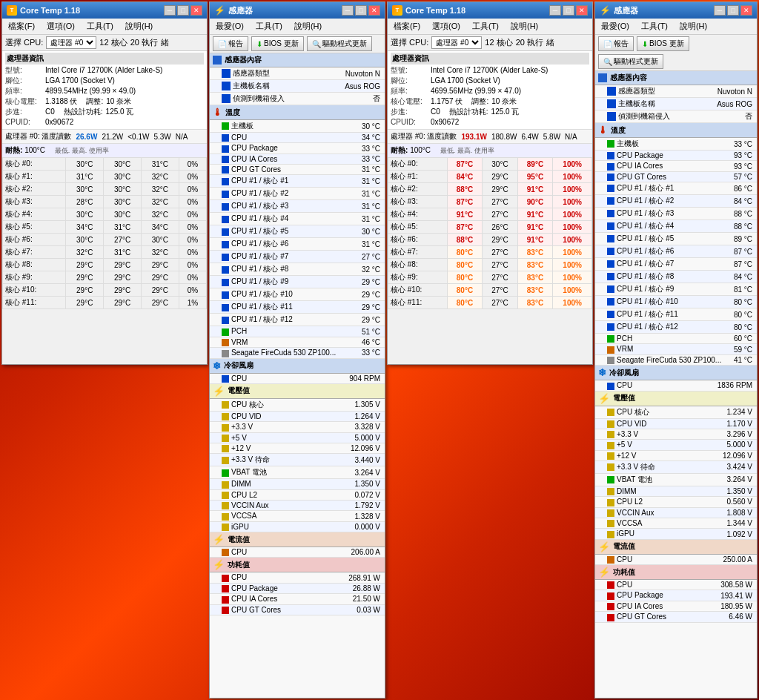 The image size is (759, 700). Describe the element at coordinates (676, 399) in the screenshot. I see `r-voltage-section-header: ⚡ 電壓值` at that location.